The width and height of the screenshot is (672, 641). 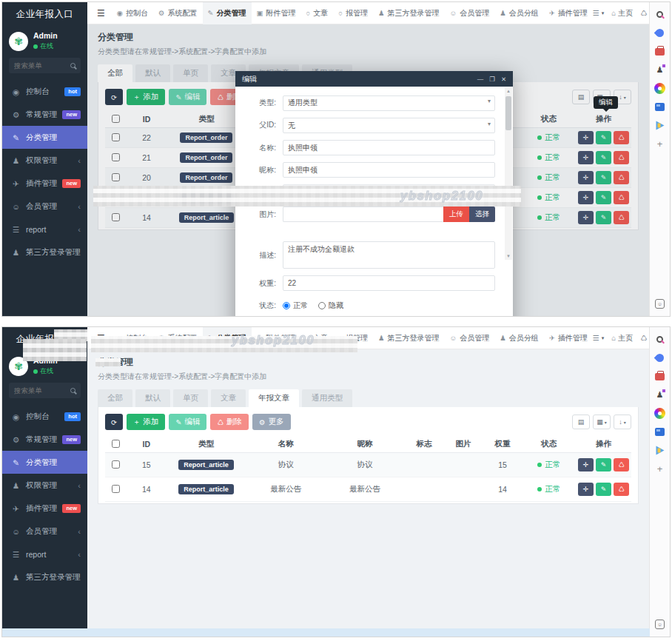 What do you see at coordinates (508, 174) in the screenshot?
I see `dialog-scrollbar: ▲ ▼` at bounding box center [508, 174].